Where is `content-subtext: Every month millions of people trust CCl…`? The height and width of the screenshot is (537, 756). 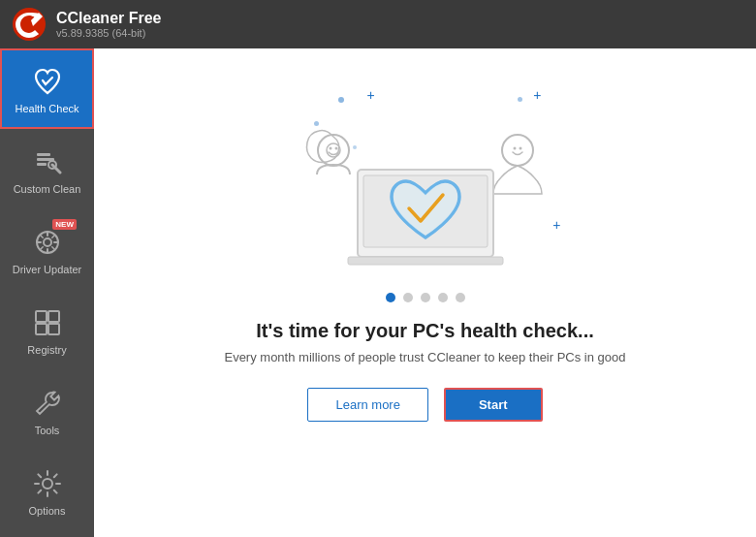 content-subtext: Every month millions of people trust CCl… is located at coordinates (425, 357).